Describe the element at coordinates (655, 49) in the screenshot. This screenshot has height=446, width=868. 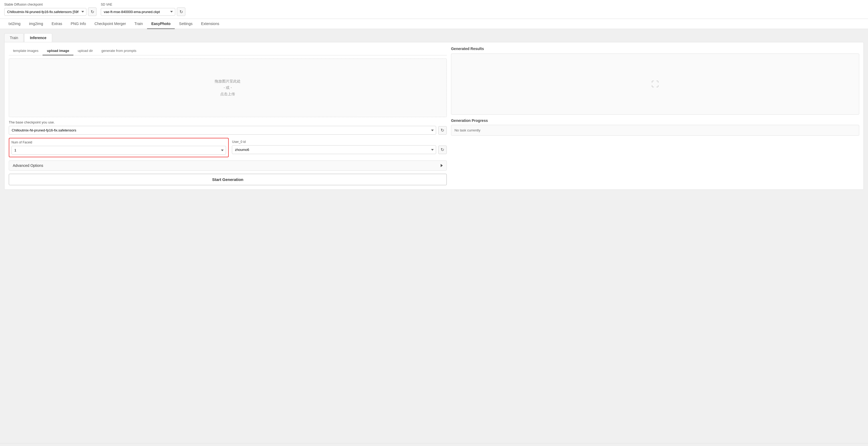
I see `generated-results-title: Generated Results` at that location.